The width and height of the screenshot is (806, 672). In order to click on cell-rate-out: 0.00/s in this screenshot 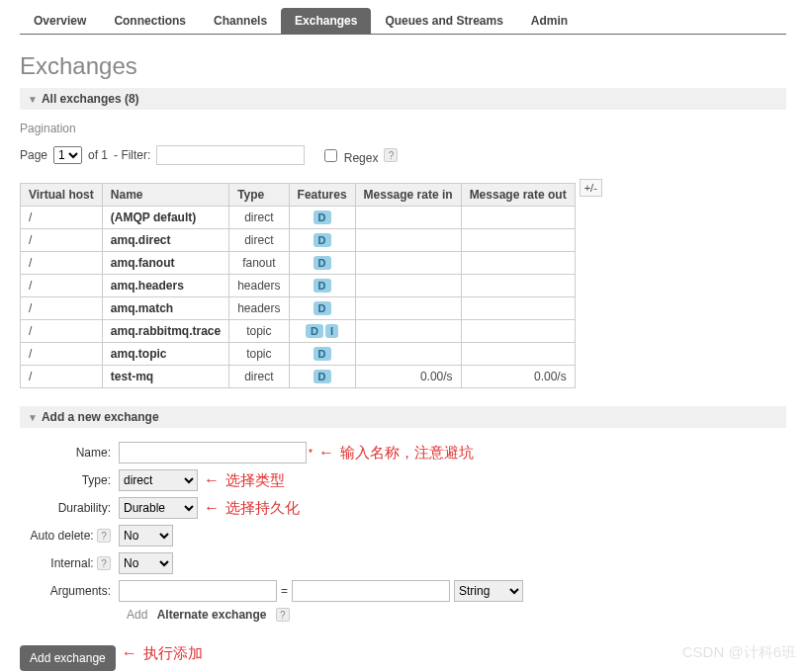, I will do `click(518, 378)`.